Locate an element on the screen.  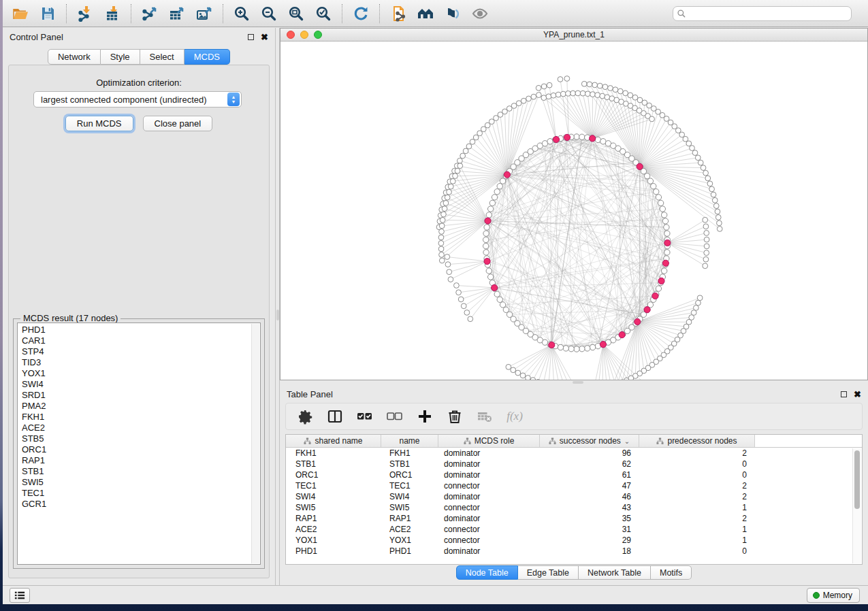
column-header-name: name is located at coordinates (410, 441).